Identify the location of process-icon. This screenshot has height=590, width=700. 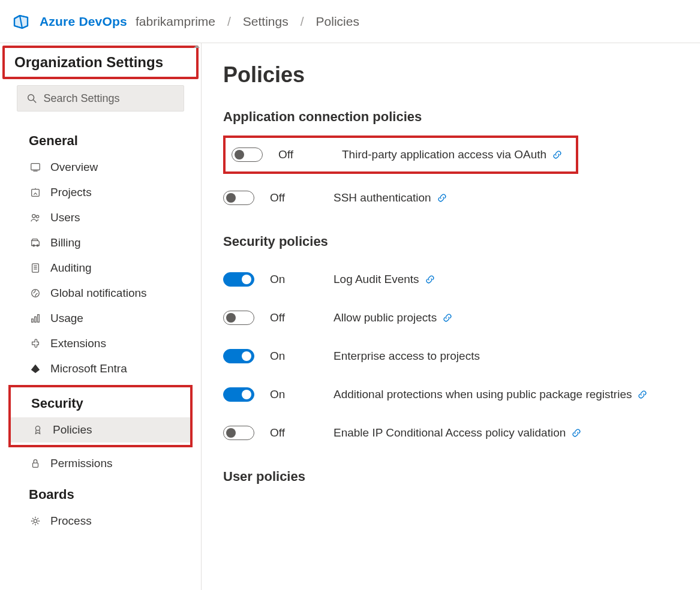
(35, 521).